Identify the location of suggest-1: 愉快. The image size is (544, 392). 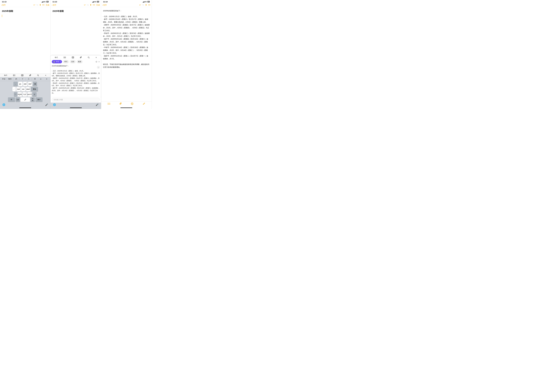
(10, 79).